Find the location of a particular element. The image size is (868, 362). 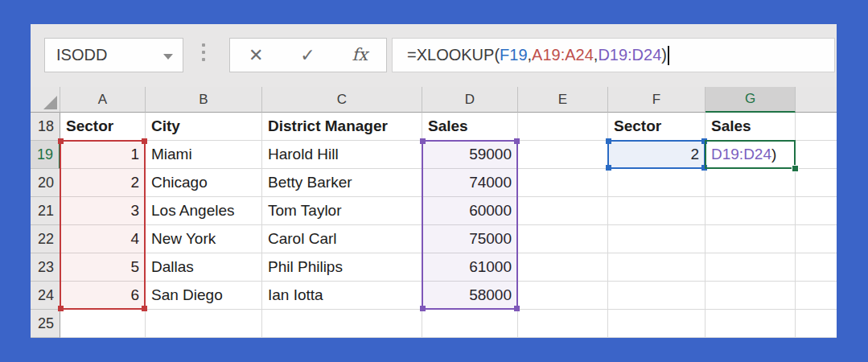

cell-A19: 1 is located at coordinates (103, 154).